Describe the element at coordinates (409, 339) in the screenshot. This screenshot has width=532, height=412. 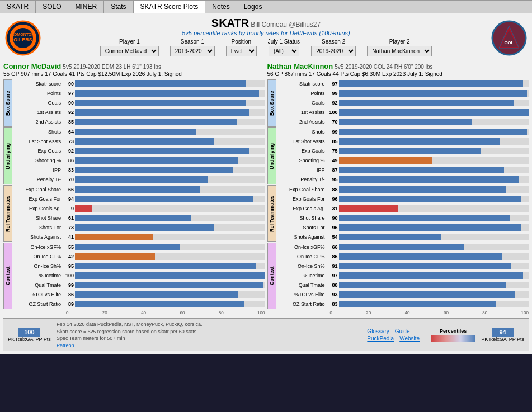
I see `website-link: Website` at that location.